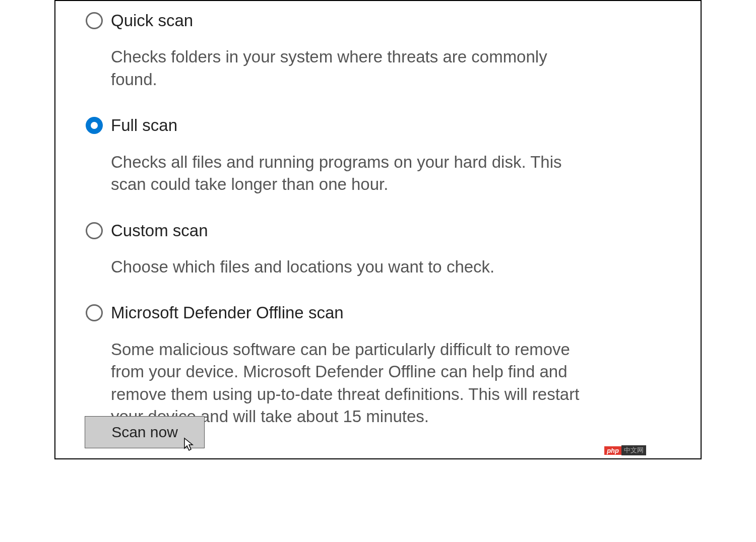 Image resolution: width=756 pixels, height=542 pixels. Describe the element at coordinates (345, 69) in the screenshot. I see `quick-scan-description: Checks folders in your system where thre…` at that location.